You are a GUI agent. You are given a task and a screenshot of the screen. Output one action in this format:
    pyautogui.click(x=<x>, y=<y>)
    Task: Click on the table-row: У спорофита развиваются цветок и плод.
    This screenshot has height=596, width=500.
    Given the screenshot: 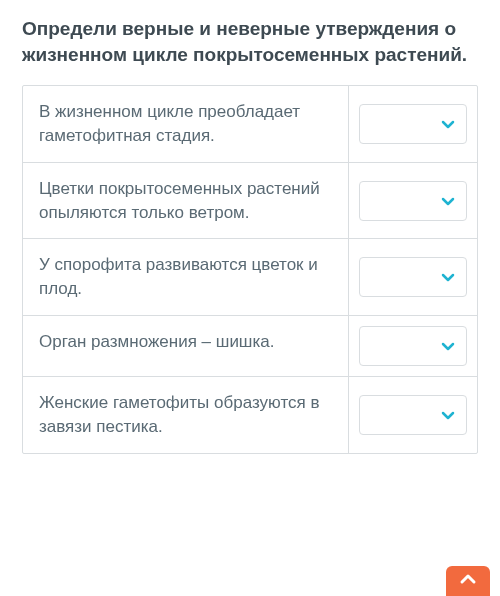 What is the action you would take?
    pyautogui.click(x=250, y=278)
    